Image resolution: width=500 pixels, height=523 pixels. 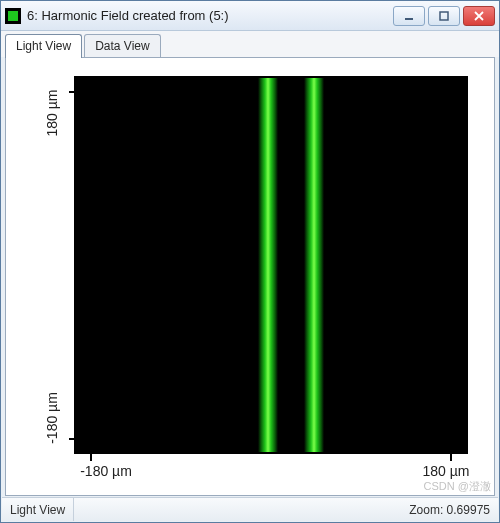 What do you see at coordinates (13, 16) in the screenshot?
I see `app-icon` at bounding box center [13, 16].